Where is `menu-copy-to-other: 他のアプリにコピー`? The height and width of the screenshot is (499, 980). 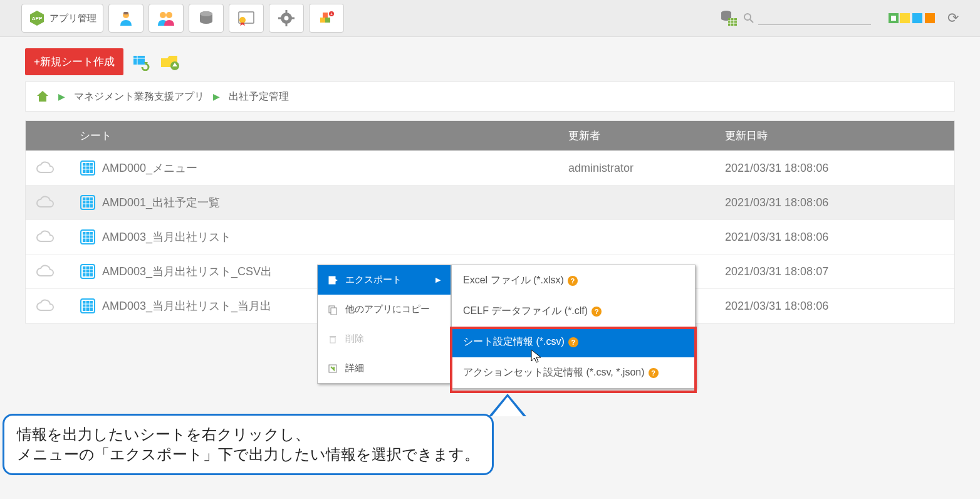 menu-copy-to-other: 他のアプリにコピー is located at coordinates (384, 310).